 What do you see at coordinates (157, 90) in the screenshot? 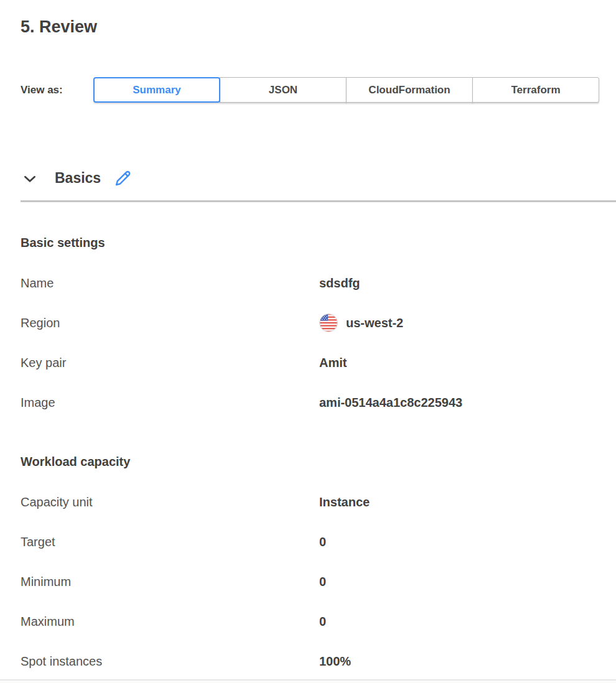
I see `view-as-button-summary: Summary` at bounding box center [157, 90].